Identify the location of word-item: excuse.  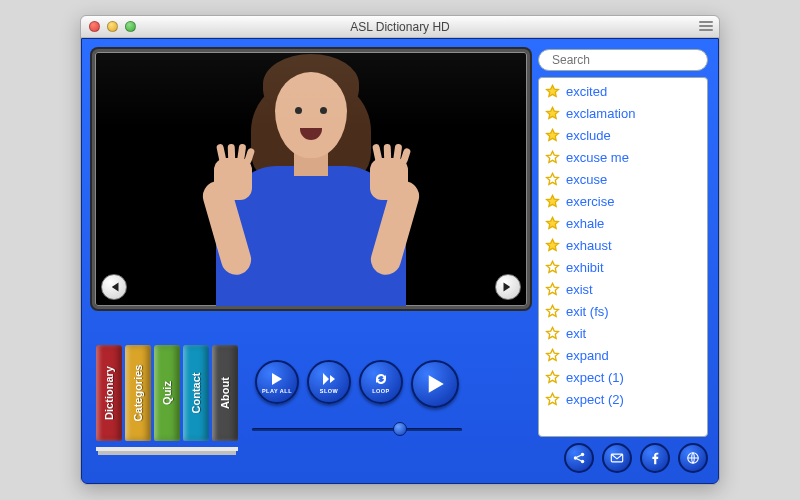
(623, 179).